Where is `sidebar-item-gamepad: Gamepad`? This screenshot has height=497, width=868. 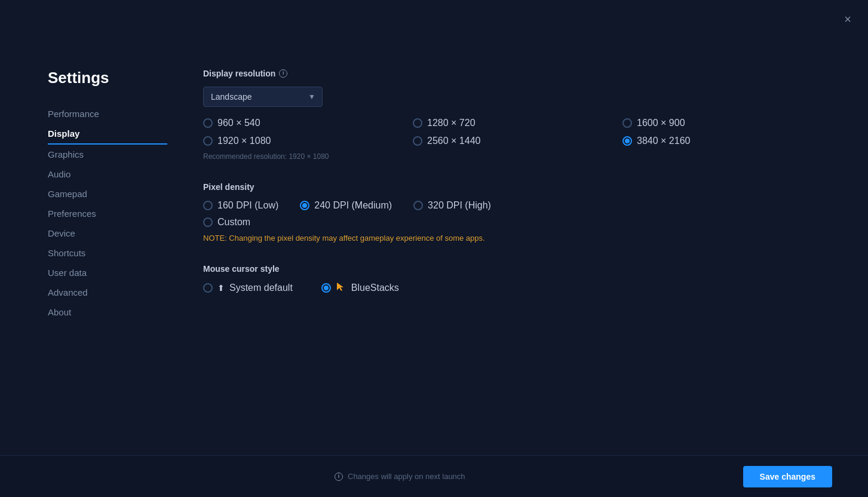 sidebar-item-gamepad: Gamepad is located at coordinates (108, 194).